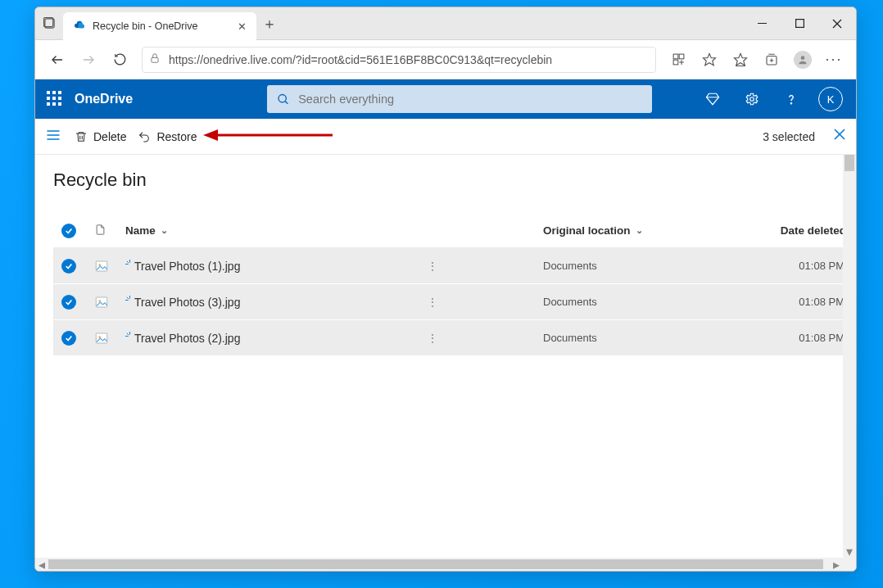  What do you see at coordinates (849, 356) in the screenshot?
I see `vertical-scrollbar: ▾` at bounding box center [849, 356].